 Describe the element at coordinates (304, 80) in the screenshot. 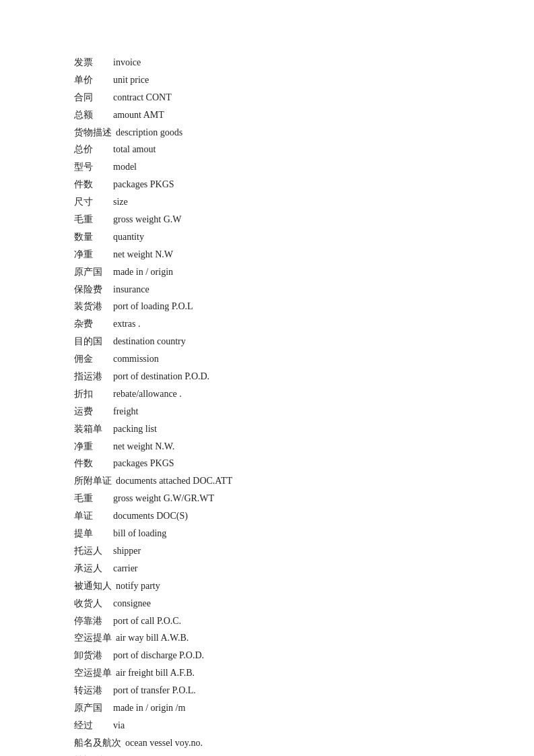

I see `list-item: 单价unit price` at that location.